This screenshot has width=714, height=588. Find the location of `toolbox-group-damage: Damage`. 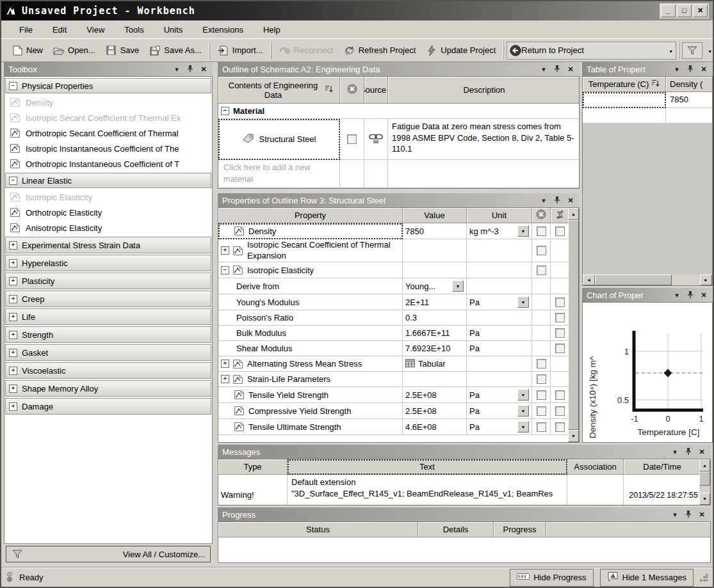

toolbox-group-damage: Damage is located at coordinates (108, 406).